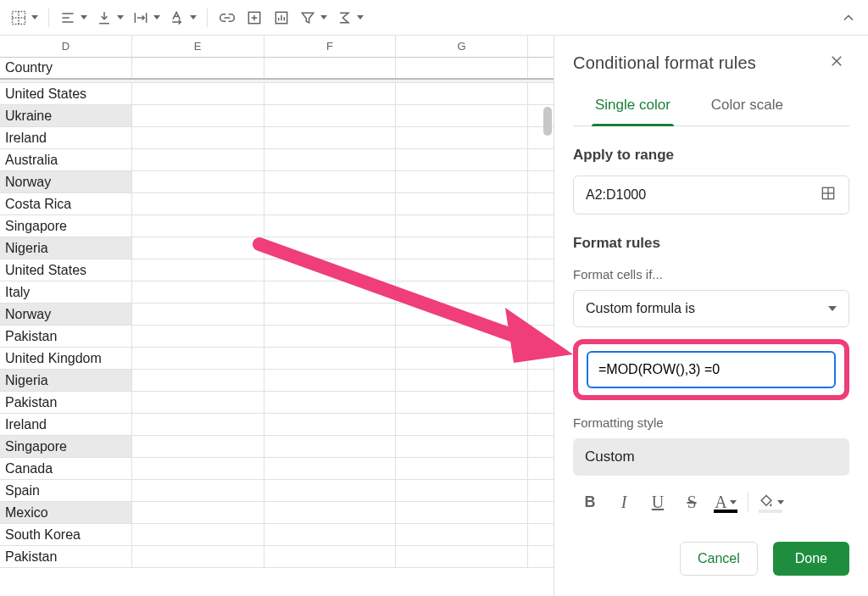  What do you see at coordinates (349, 18) in the screenshot?
I see `functions-button` at bounding box center [349, 18].